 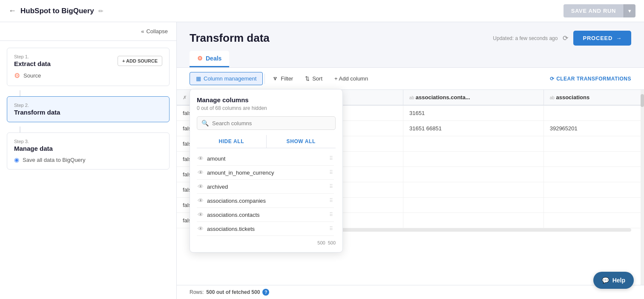 I want to click on tab-deals: ⚙ Deals, so click(x=210, y=59).